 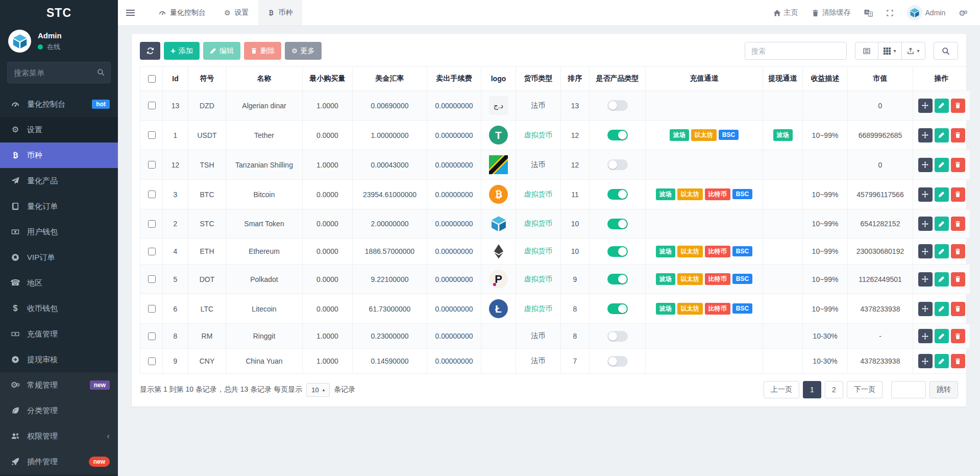 What do you see at coordinates (890, 13) in the screenshot?
I see `fullscreen-button` at bounding box center [890, 13].